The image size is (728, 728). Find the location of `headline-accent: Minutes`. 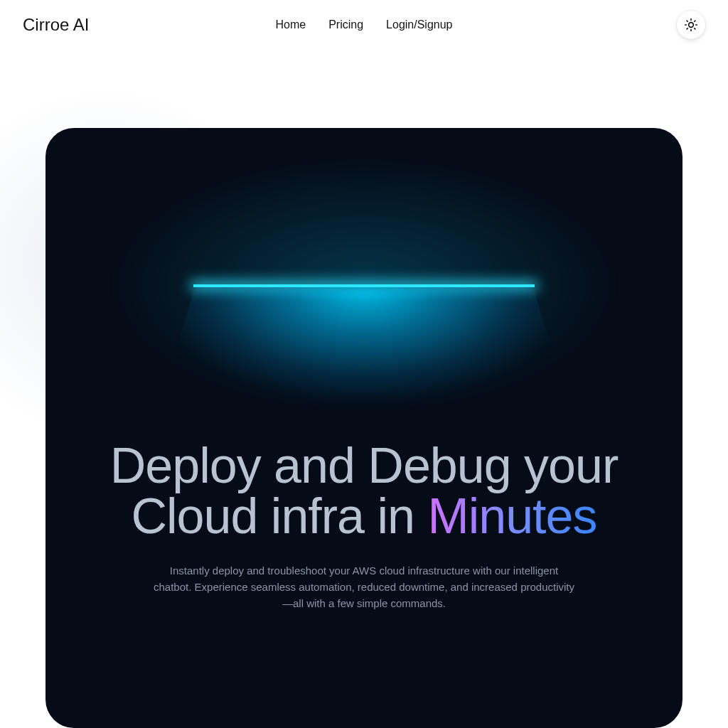

headline-accent: Minutes is located at coordinates (512, 516).